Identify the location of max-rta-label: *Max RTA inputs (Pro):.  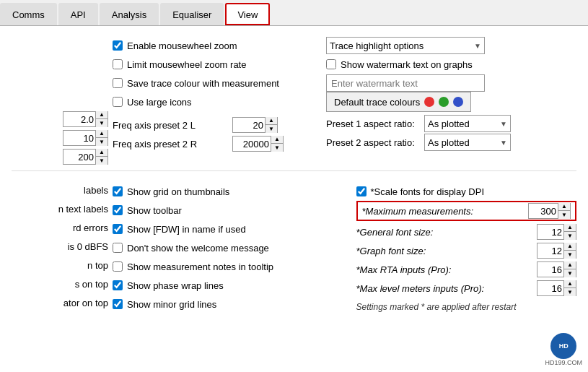
(444, 270).